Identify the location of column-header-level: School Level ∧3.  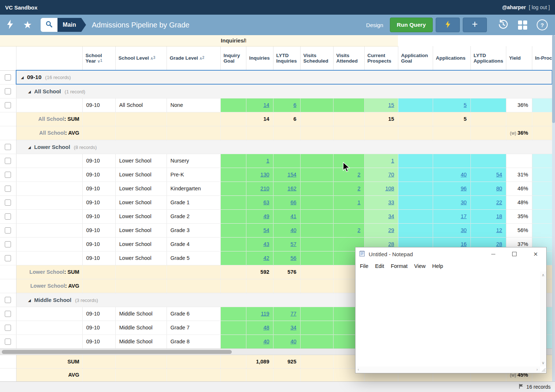
(141, 58).